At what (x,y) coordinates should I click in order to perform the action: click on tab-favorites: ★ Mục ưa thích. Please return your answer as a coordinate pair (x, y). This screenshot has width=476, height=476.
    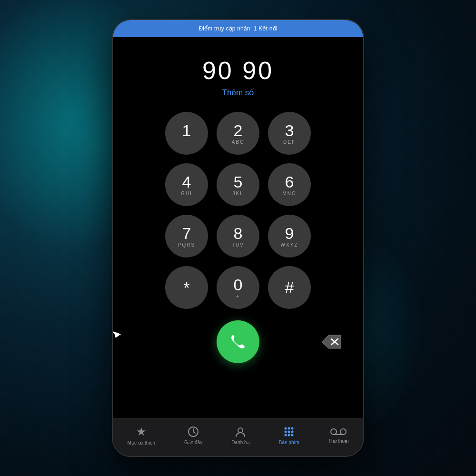
    Looking at the image, I should click on (141, 435).